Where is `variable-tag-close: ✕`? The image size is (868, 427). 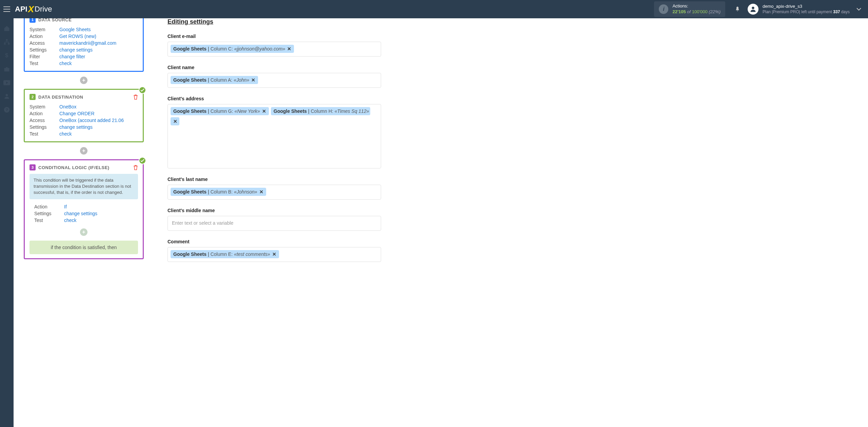
variable-tag-close: ✕ is located at coordinates (175, 121).